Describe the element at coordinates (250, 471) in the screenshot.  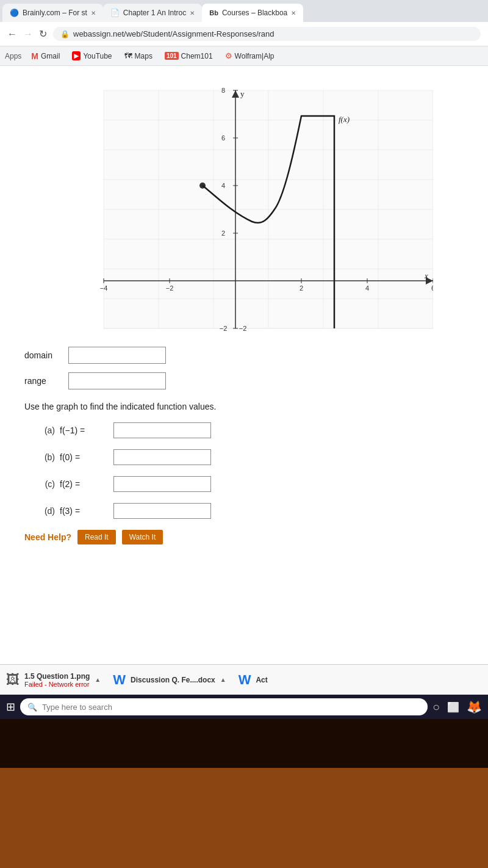
I see `function-questions: (a) f(−1) = (b) f(0) = (c) f(2) = (d) f(…` at that location.